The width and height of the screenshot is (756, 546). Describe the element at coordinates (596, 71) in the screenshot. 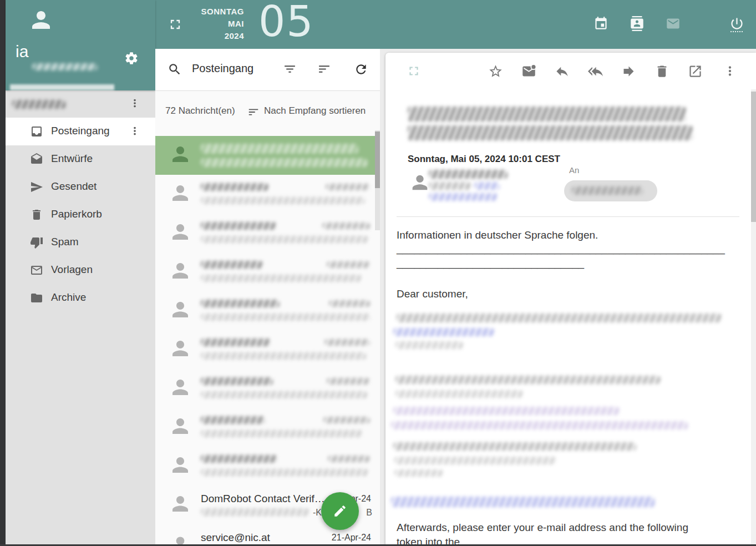

I see `reply-all-icon` at that location.